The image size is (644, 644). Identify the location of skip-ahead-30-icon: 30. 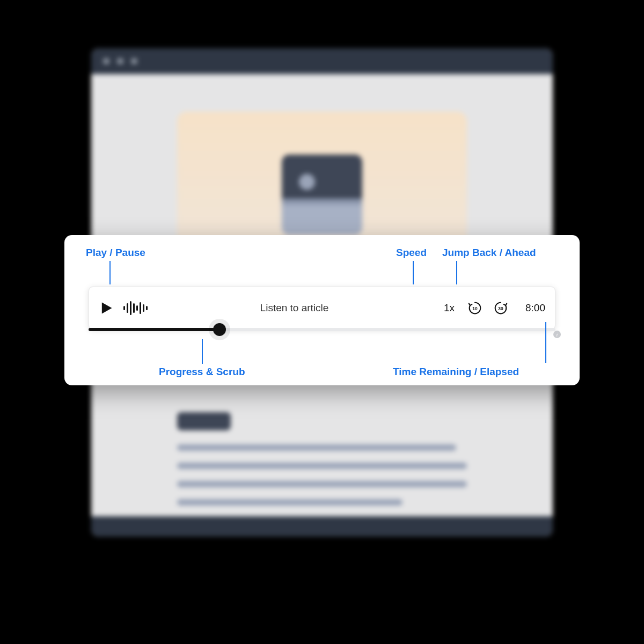
(501, 308).